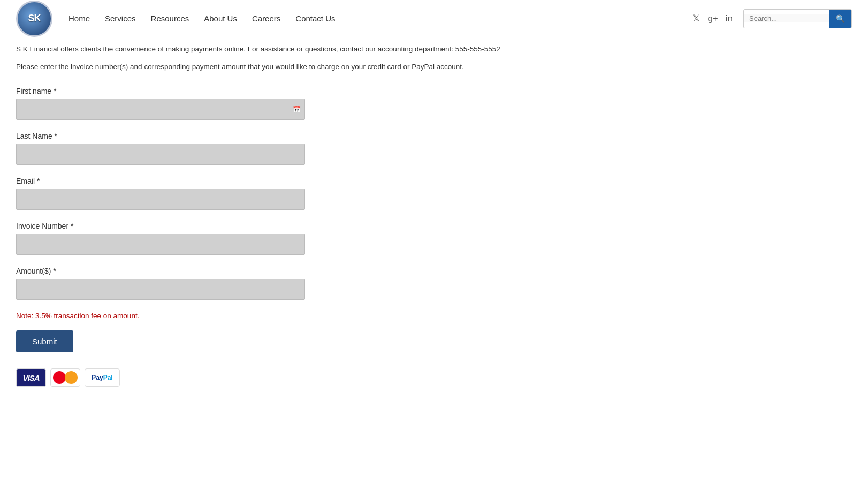 This screenshot has width=868, height=504. Describe the element at coordinates (296, 109) in the screenshot. I see `calendar-icon: 📅` at that location.